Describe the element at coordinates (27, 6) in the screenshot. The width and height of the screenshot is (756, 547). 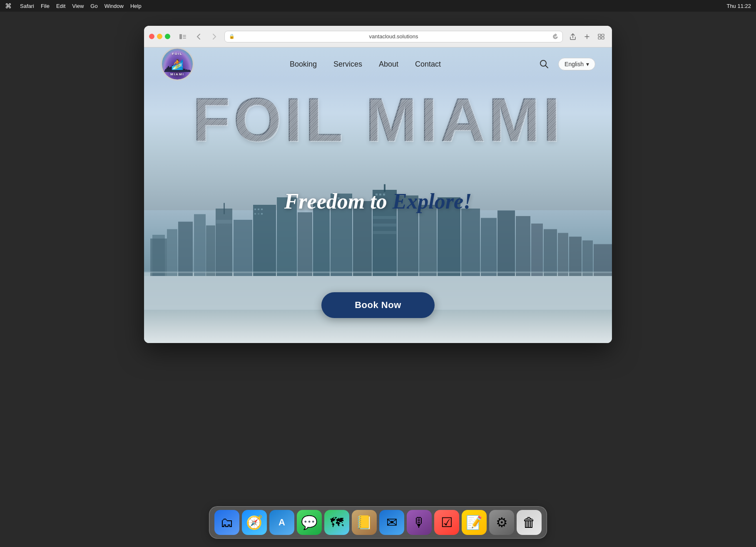
I see `menubar-safari: Safari` at that location.